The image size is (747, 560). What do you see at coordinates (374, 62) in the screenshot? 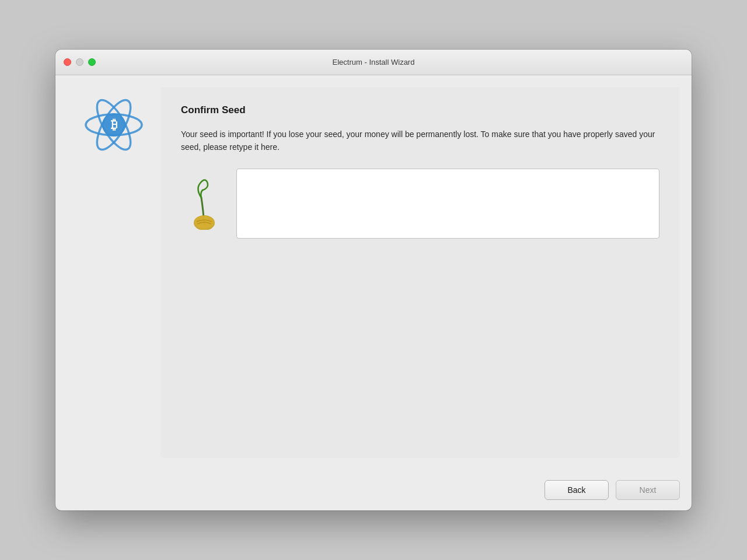
I see `titlebar: Electrum - Install Wizard` at bounding box center [374, 62].